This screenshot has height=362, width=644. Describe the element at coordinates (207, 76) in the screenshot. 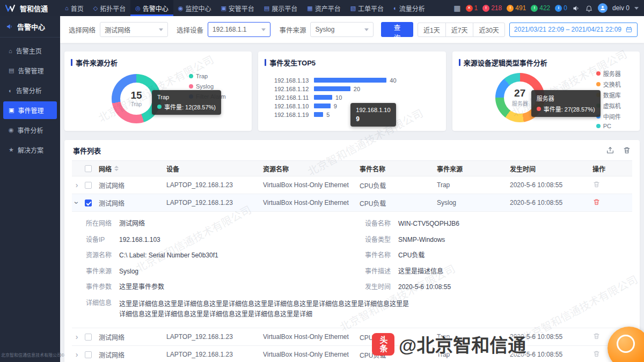

I see `legend-item-trap: Trap` at that location.